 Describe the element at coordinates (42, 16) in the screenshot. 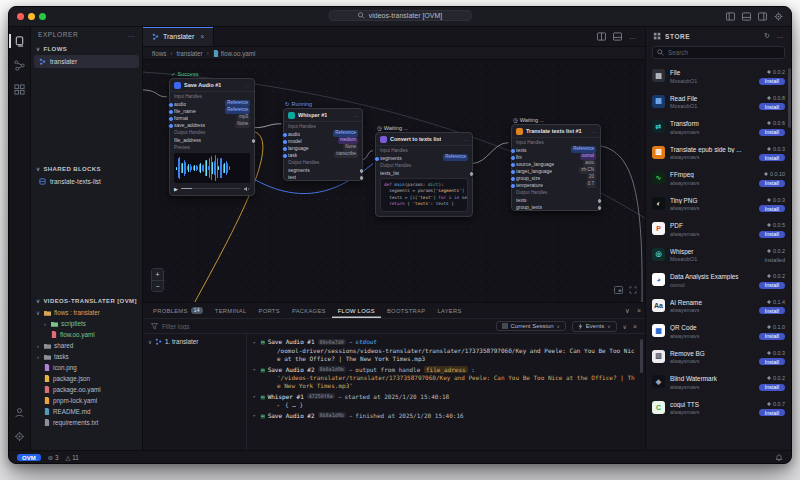

I see `maximize-button` at that location.